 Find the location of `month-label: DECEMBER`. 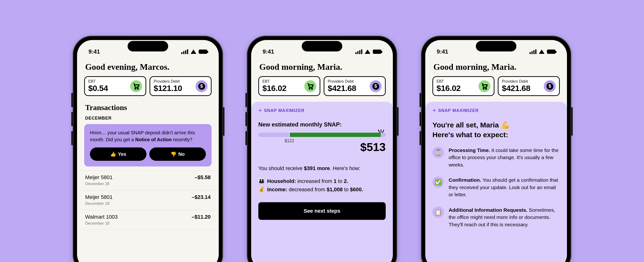

month-label: DECEMBER is located at coordinates (148, 118).